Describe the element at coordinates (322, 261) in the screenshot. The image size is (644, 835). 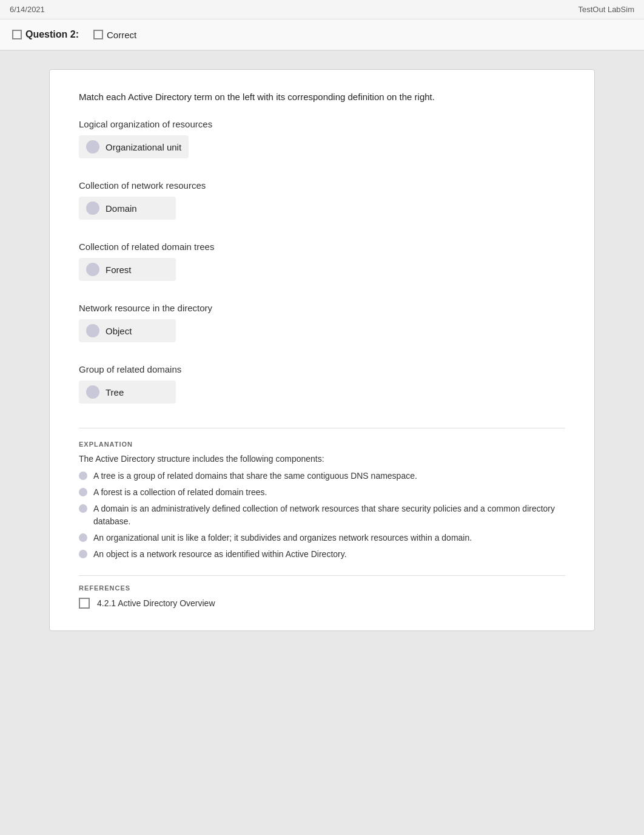
I see `match-item: Collection of related domain trees Fores…` at that location.